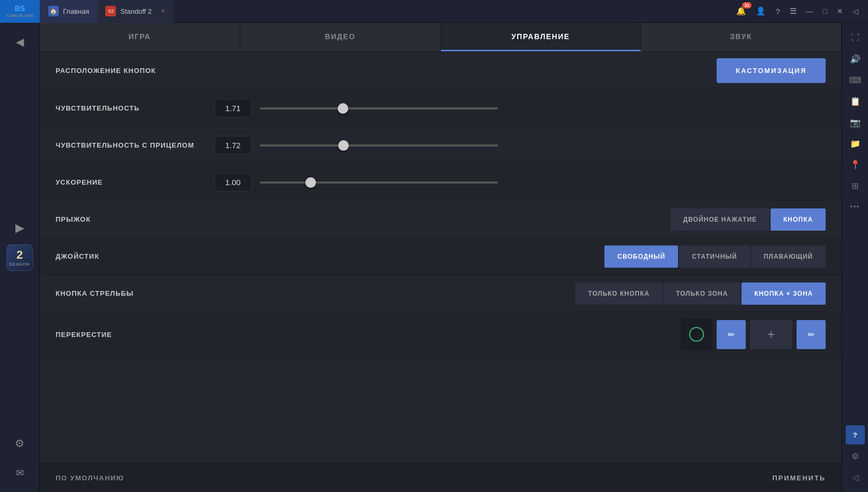  Describe the element at coordinates (799, 478) in the screenshot. I see `apply-button: ПРИМЕНИТЬ` at that location.